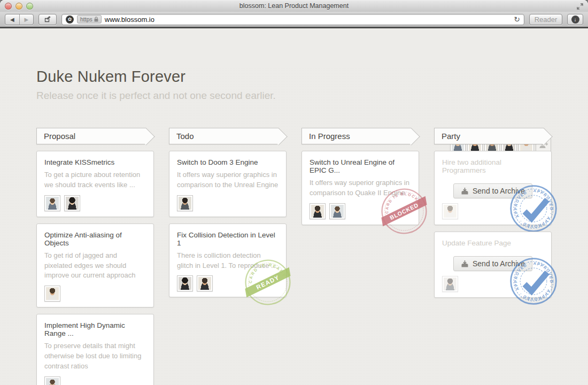  Describe the element at coordinates (360, 180) in the screenshot. I see `column-in-progress: In Progress Switch to Unreal Engine of E…` at that location.